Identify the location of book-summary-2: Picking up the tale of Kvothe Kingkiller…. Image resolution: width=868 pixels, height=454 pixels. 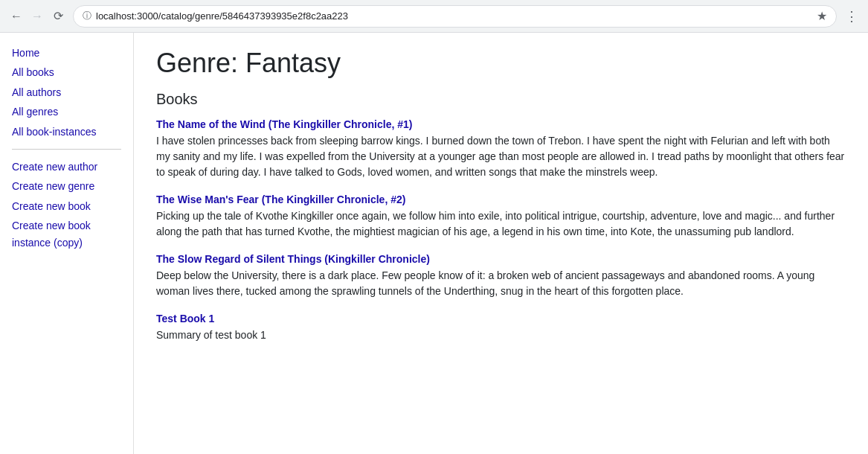
(501, 224).